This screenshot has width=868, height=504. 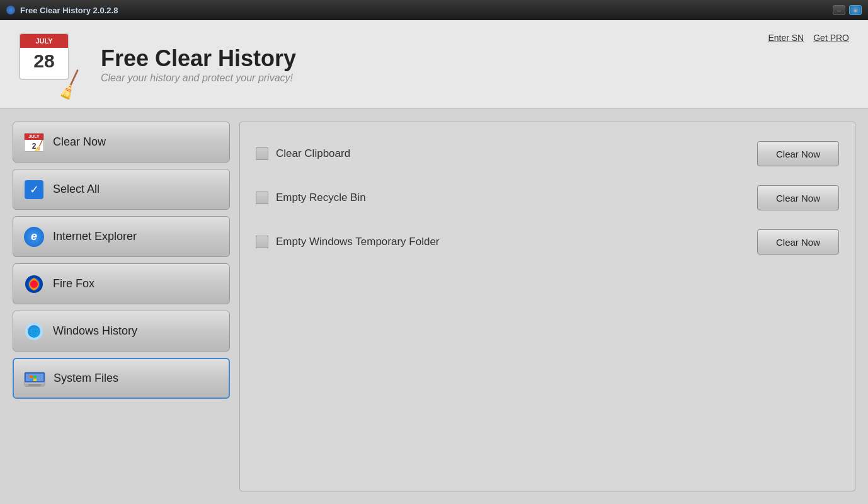 What do you see at coordinates (475, 58) in the screenshot?
I see `app-title: Free Clear History` at bounding box center [475, 58].